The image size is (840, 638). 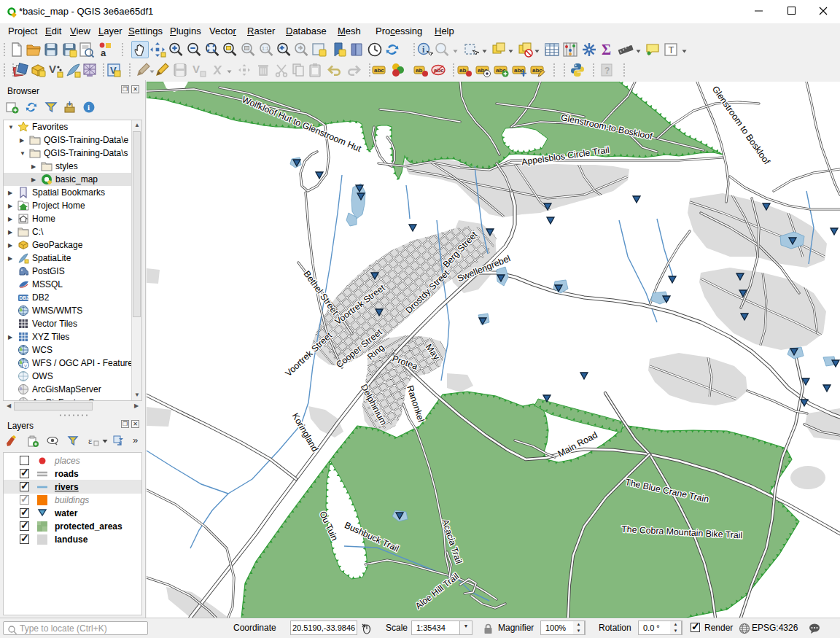 I want to click on svg-text: 1:1, so click(x=265, y=48).